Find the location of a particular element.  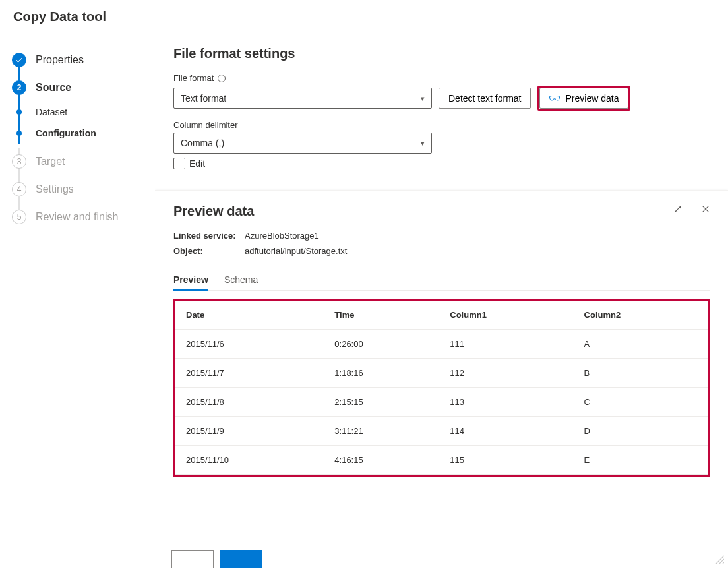

step-label: Source is located at coordinates (53, 88).